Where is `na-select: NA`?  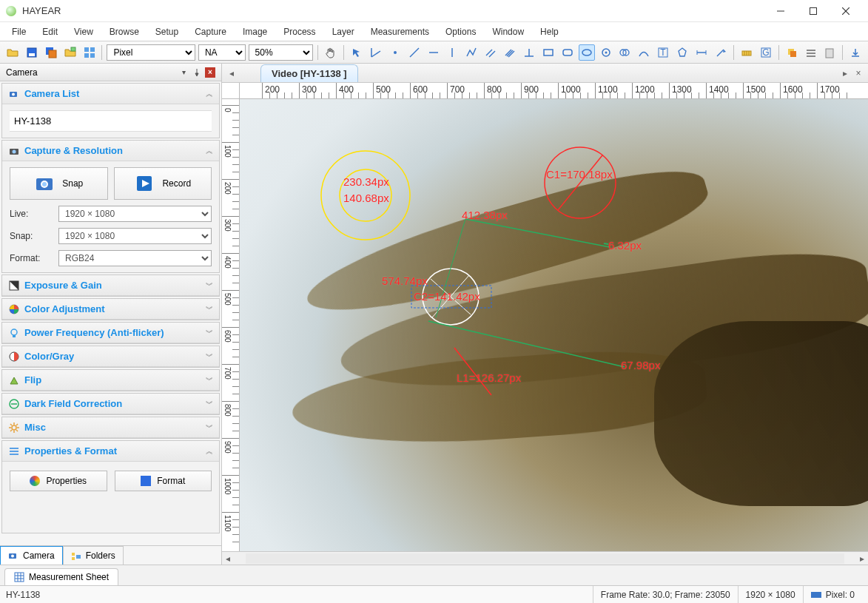
na-select: NA is located at coordinates (222, 53).